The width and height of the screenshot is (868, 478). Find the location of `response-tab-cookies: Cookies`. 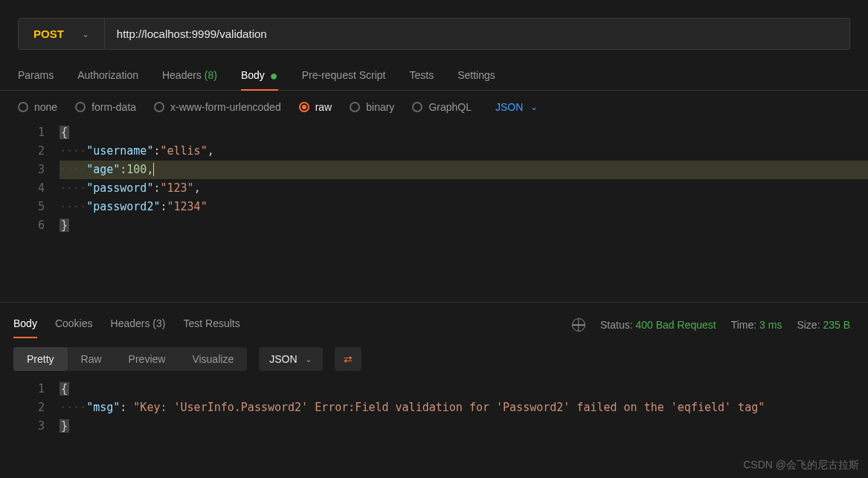

response-tab-cookies: Cookies is located at coordinates (74, 325).